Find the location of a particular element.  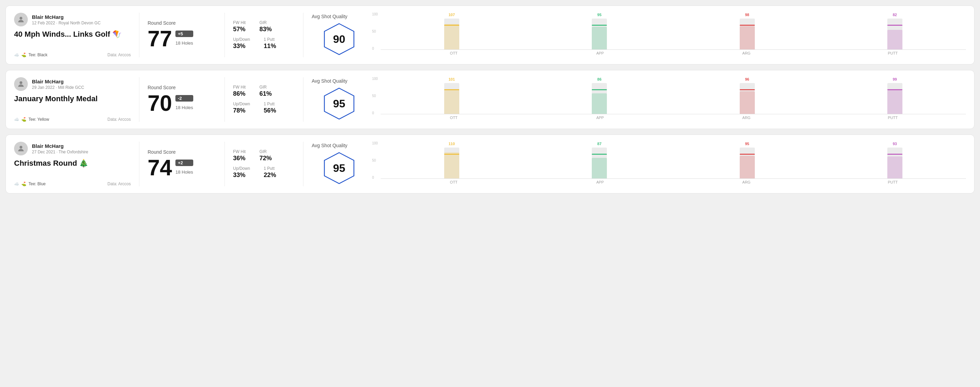

fw-hit-label: FW Hit is located at coordinates (240, 87).